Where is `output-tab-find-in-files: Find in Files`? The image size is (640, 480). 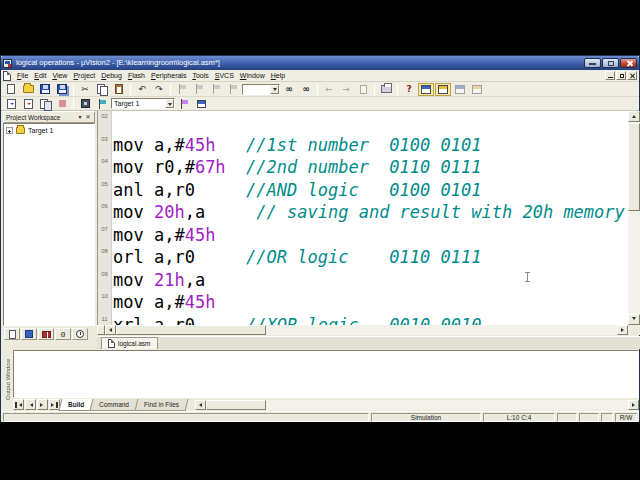
output-tab-find-in-files: Find in Files is located at coordinates (162, 405).